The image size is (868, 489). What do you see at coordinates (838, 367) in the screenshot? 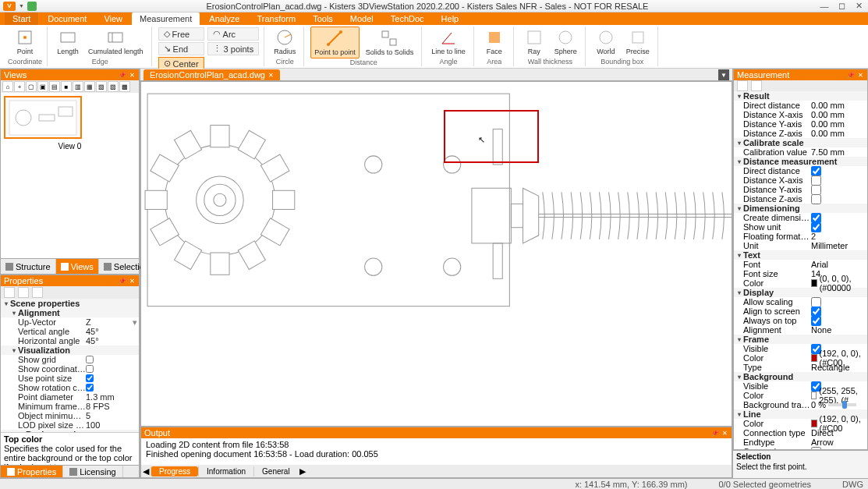
I see `frame-type-field: Rectangle` at bounding box center [838, 367].